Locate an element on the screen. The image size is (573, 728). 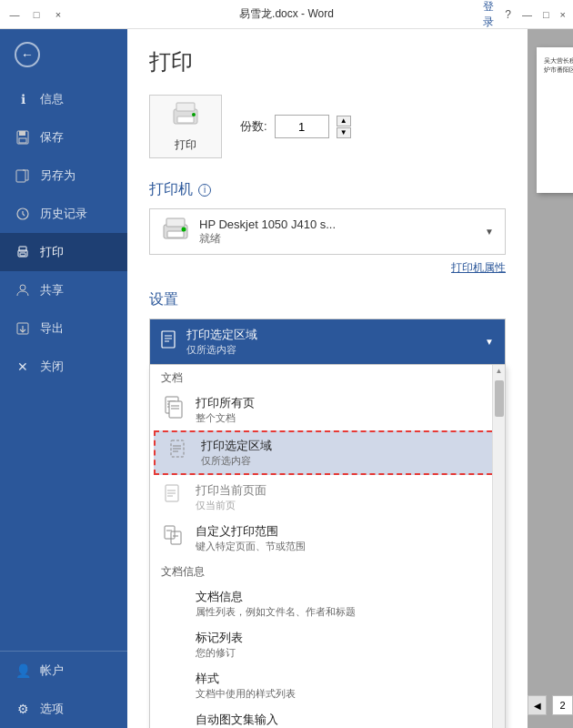
copies-up: ▲ is located at coordinates (344, 121).